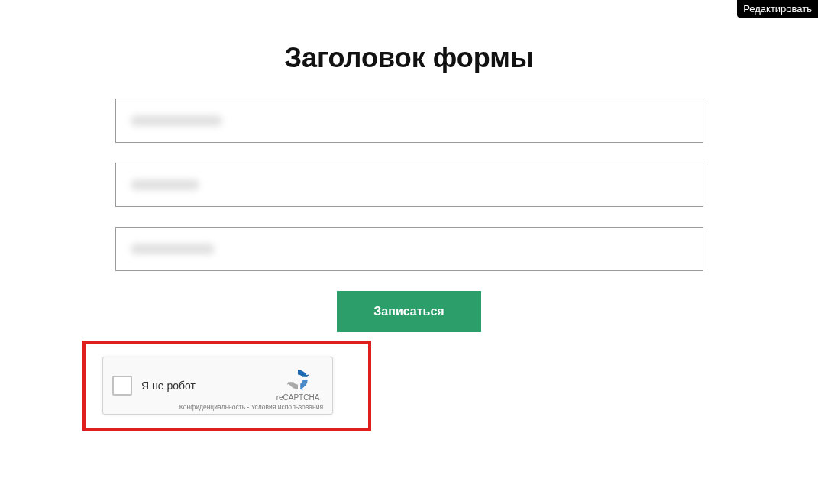 Image resolution: width=818 pixels, height=504 pixels. I want to click on recaptcha-label: Я не робот, so click(207, 386).